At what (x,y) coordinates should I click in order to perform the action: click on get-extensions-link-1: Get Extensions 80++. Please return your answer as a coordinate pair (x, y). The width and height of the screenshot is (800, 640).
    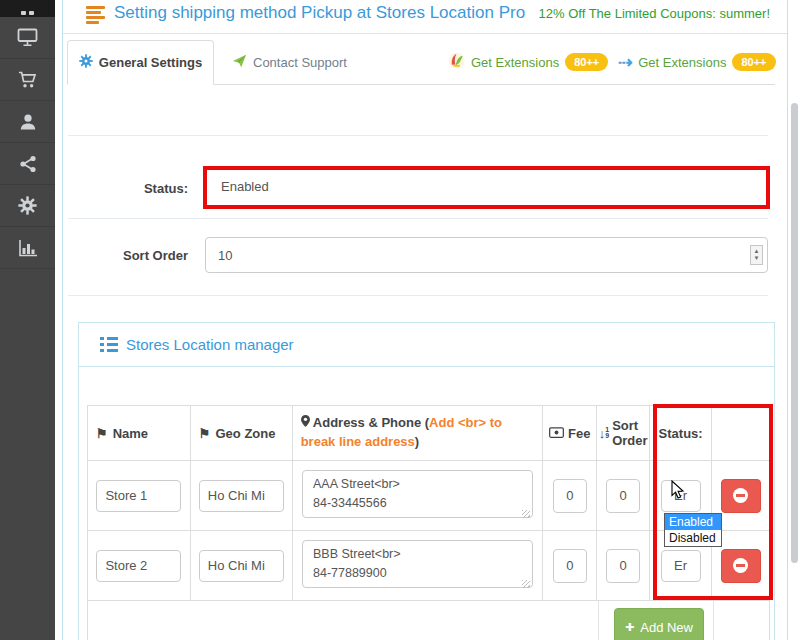
    Looking at the image, I should click on (528, 62).